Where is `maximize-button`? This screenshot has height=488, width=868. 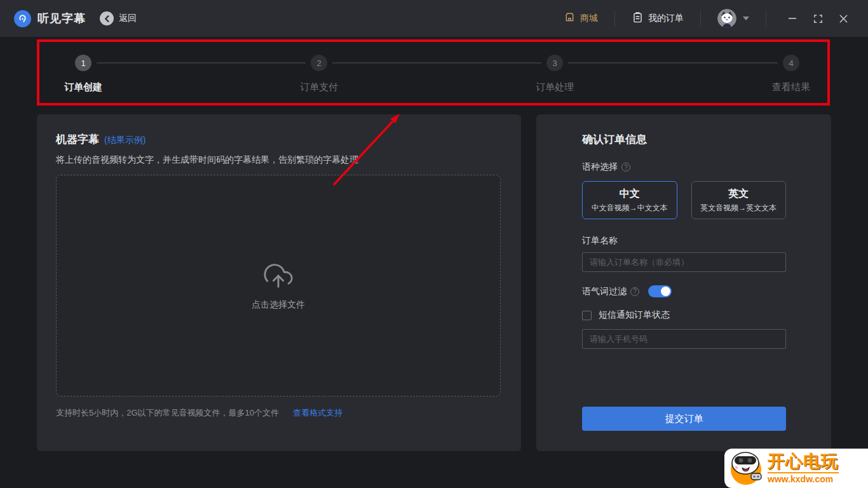
maximize-button is located at coordinates (818, 18).